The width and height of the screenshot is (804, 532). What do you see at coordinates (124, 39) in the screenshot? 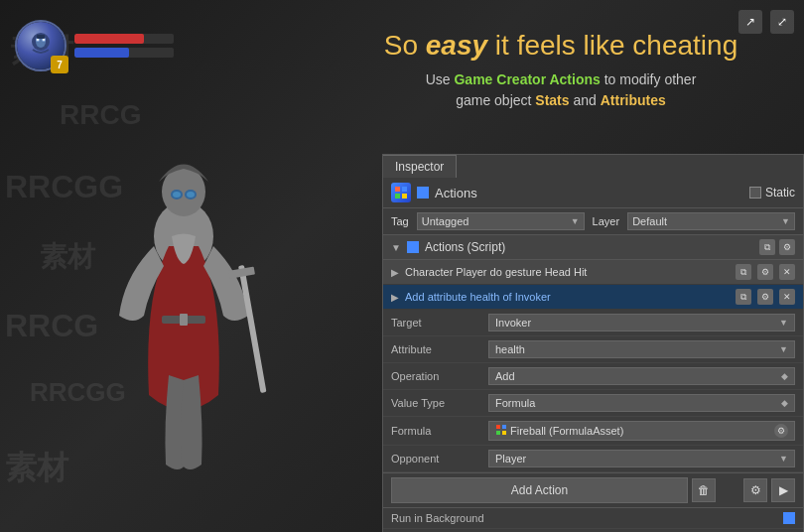
I see `health-bar-row` at bounding box center [124, 39].